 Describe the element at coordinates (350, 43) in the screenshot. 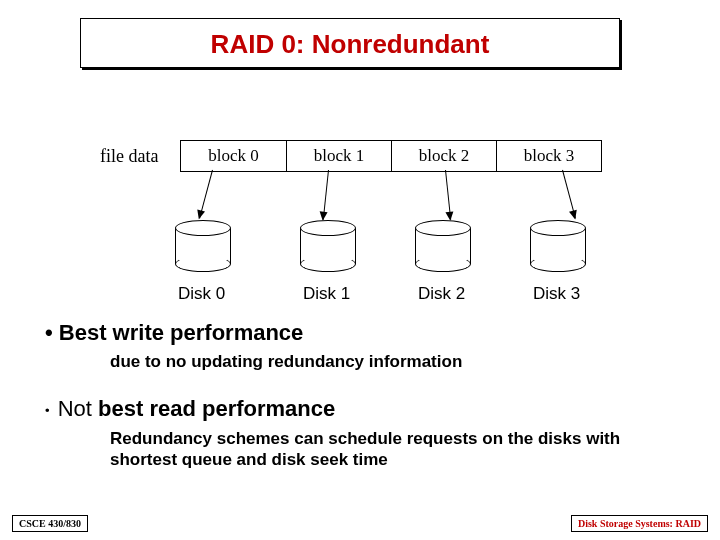

I see `slide-title: RAID 0: Nonredundant` at that location.